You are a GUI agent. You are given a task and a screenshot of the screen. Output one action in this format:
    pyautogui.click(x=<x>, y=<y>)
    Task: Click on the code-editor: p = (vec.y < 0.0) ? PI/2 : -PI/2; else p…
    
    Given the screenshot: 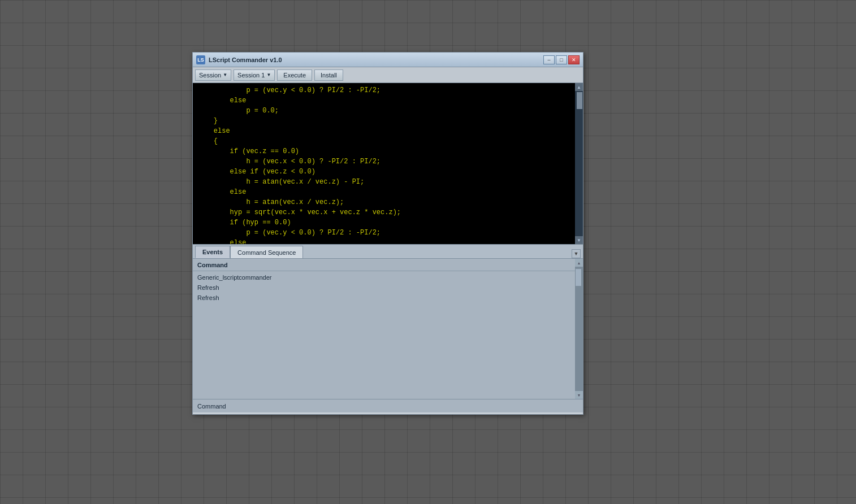 What is the action you would take?
    pyautogui.click(x=388, y=164)
    